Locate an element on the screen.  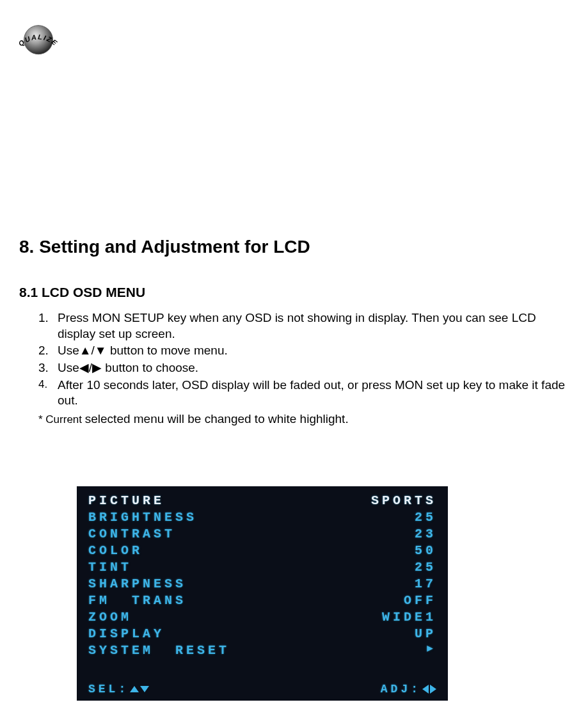
osd-footer-sel: SEL: is located at coordinates (119, 689).